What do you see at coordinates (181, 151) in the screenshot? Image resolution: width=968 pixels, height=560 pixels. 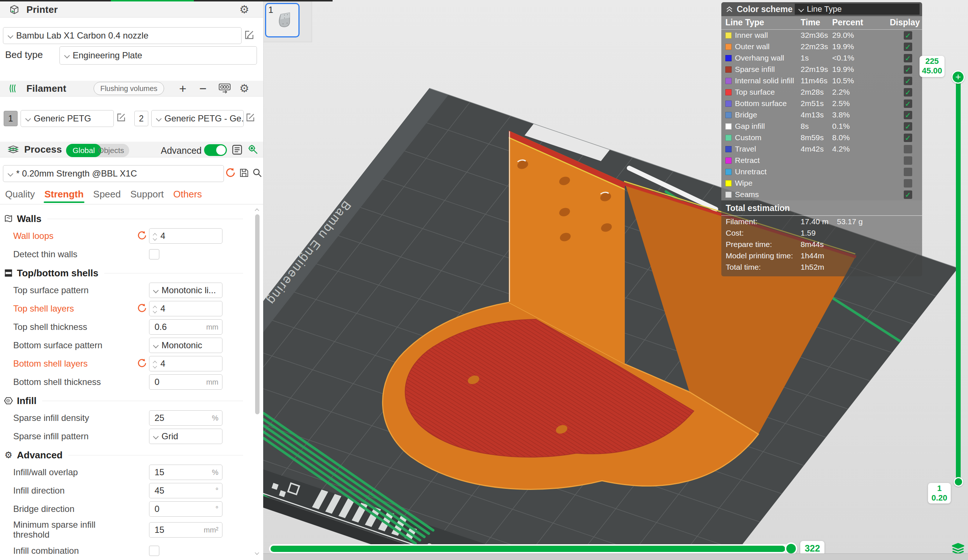 I see `advanced-label: Advanced` at bounding box center [181, 151].